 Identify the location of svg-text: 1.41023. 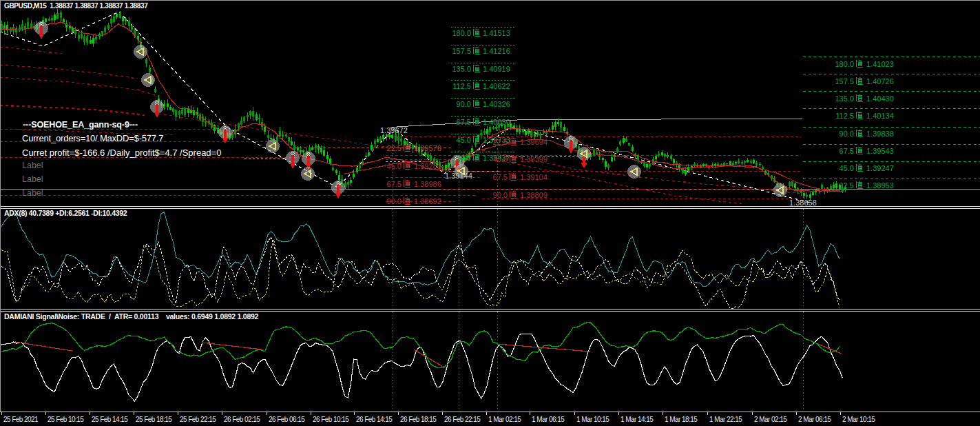
(880, 64).